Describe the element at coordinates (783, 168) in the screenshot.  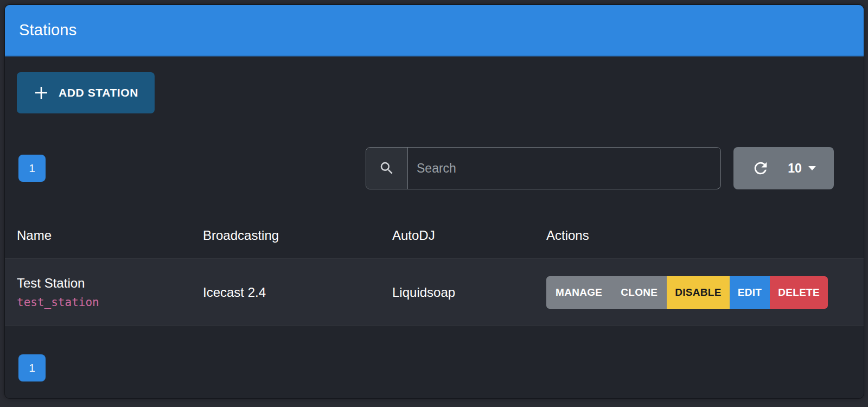
I see `per-page-group: 10` at that location.